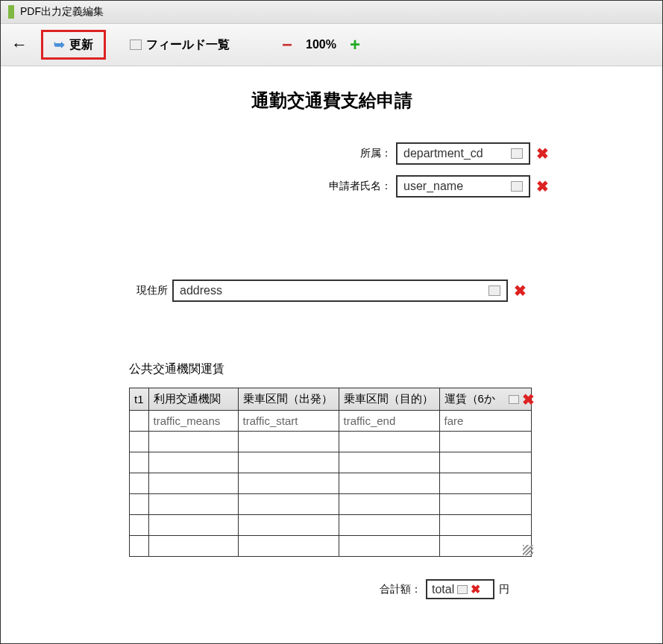 Image resolution: width=663 pixels, height=644 pixels. What do you see at coordinates (288, 421) in the screenshot?
I see `cell-depart: traffic_start` at bounding box center [288, 421].